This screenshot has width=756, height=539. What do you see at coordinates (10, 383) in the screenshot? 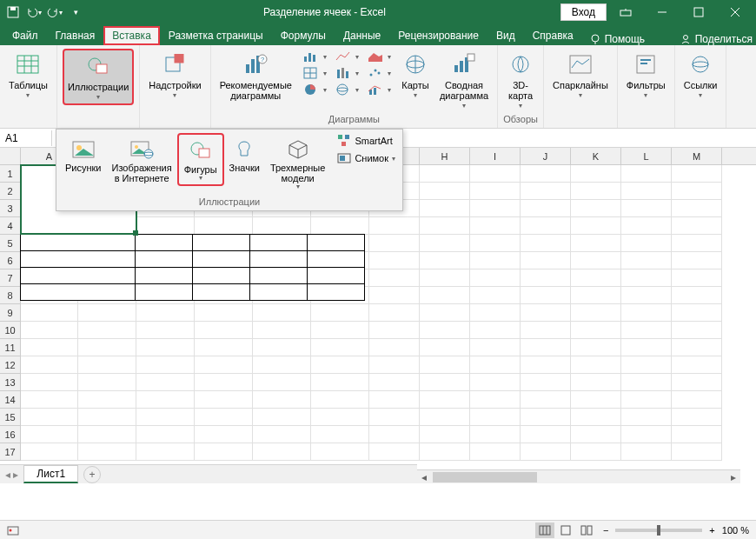
I see `row-header: 13` at bounding box center [10, 383].